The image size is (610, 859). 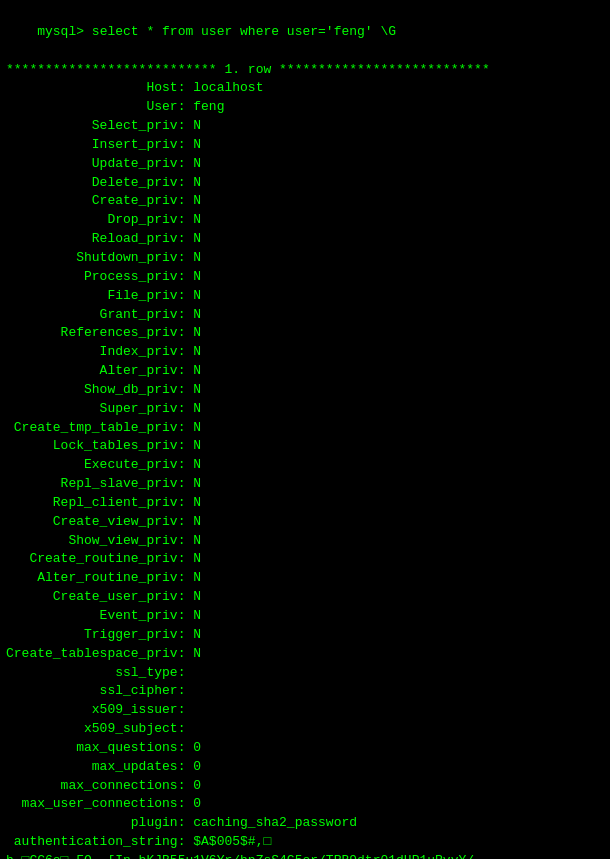 I want to click on field-name: Show_view_priv:, so click(x=100, y=540).